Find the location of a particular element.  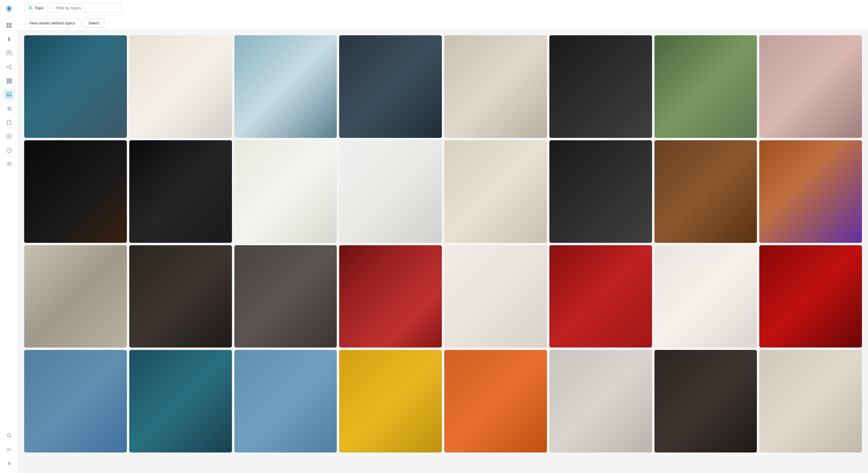

topic-text: Topic is located at coordinates (39, 8).